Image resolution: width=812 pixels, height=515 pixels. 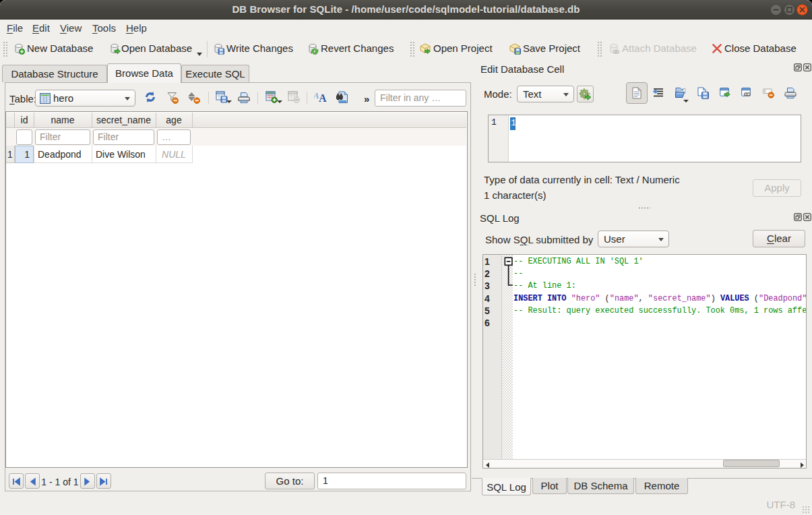 What do you see at coordinates (323, 98) in the screenshot?
I see `svg-text: A` at bounding box center [323, 98].